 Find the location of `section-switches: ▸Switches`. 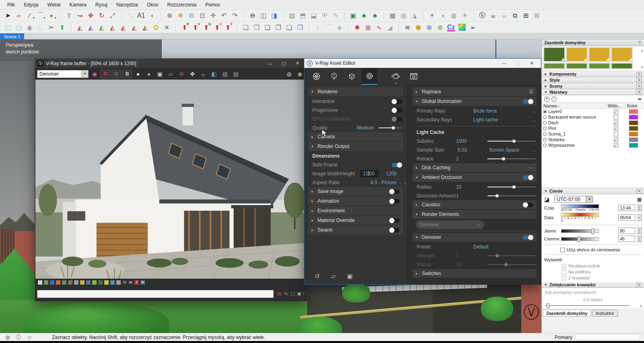

section-switches: ▸Switches is located at coordinates (475, 273).